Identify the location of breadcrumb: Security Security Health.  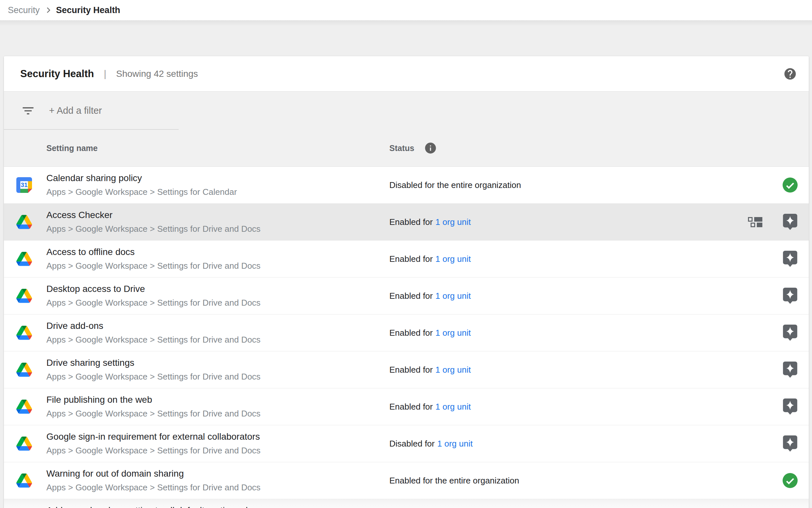
(406, 10).